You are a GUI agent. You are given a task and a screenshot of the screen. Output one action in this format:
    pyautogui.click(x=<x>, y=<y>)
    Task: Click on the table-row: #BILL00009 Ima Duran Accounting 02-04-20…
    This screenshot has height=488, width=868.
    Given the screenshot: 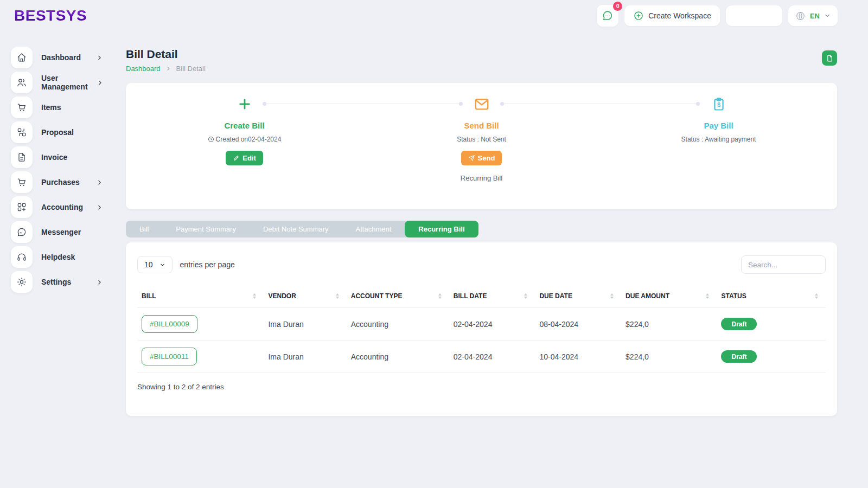 What is the action you would take?
    pyautogui.click(x=482, y=324)
    